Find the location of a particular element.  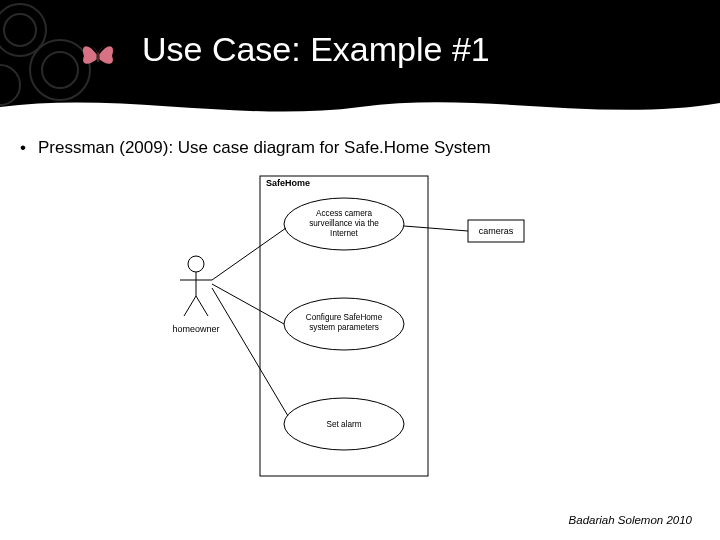

footer-credit: Badariah Solemon 2010 is located at coordinates (630, 520).